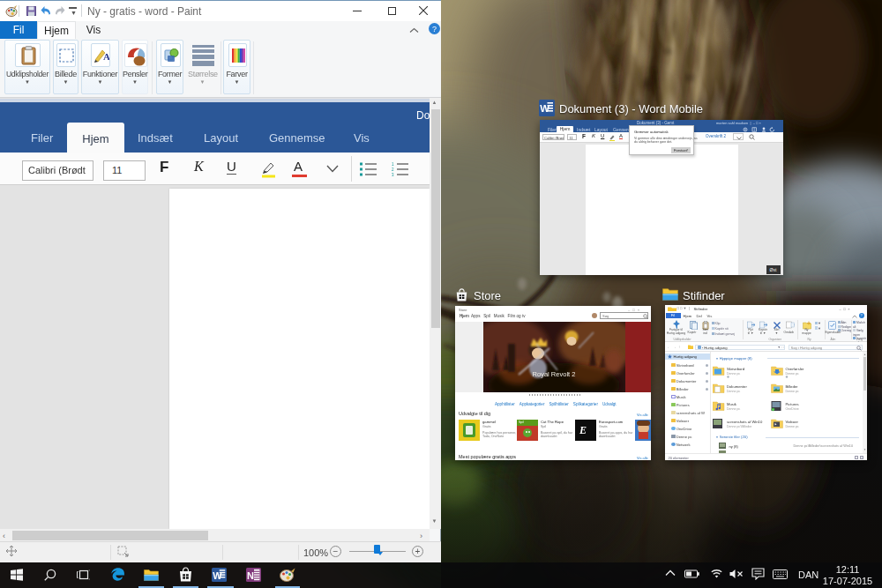 This screenshot has width=882, height=588. I want to click on svg-text: OneDrive, so click(792, 409).